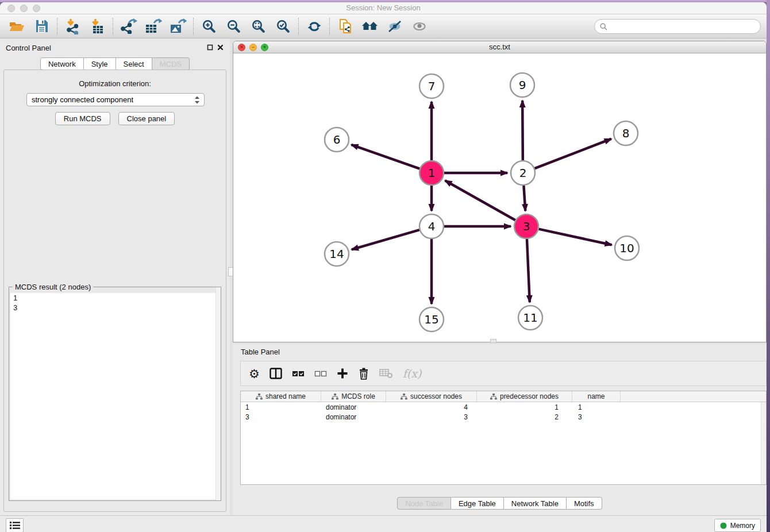 Image resolution: width=770 pixels, height=532 pixels. What do you see at coordinates (41, 26) in the screenshot?
I see `save-floppy-icon` at bounding box center [41, 26].